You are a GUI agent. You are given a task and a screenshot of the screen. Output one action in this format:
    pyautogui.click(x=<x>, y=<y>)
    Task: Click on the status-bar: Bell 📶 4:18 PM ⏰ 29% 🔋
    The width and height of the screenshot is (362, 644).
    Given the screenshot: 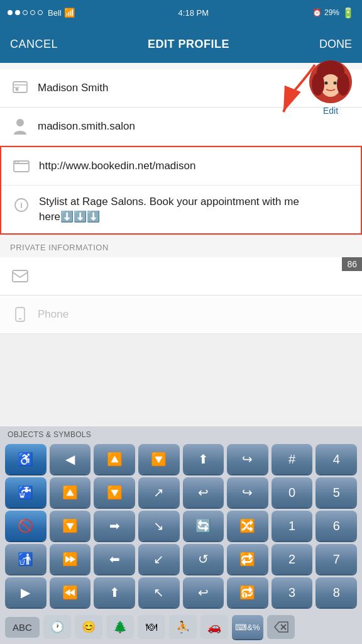 What is the action you would take?
    pyautogui.click(x=181, y=13)
    